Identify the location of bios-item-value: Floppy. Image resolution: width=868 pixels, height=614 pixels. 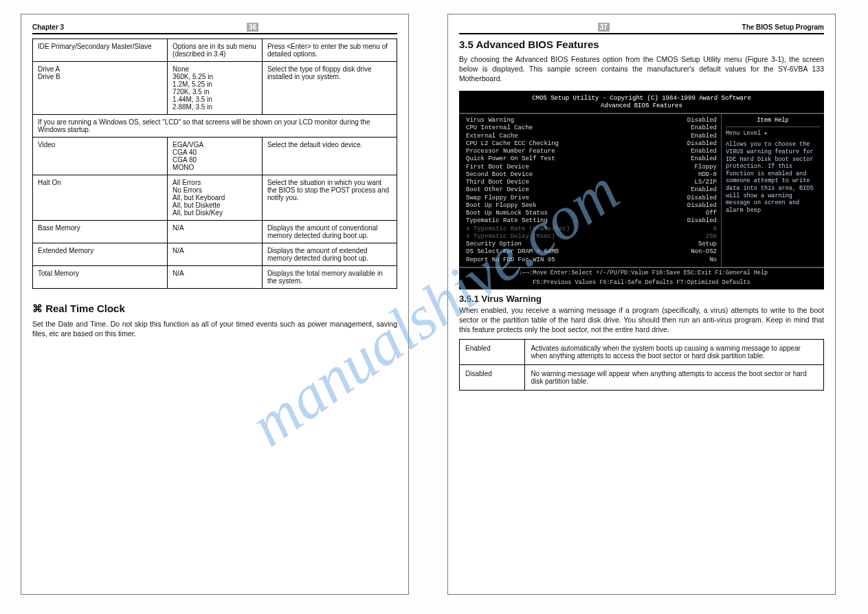
(706, 168).